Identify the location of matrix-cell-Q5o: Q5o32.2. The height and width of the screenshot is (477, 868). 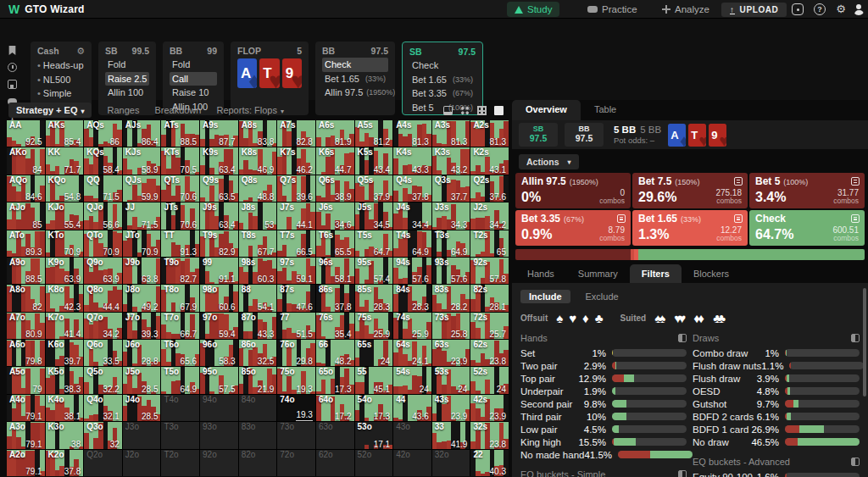
(103, 380).